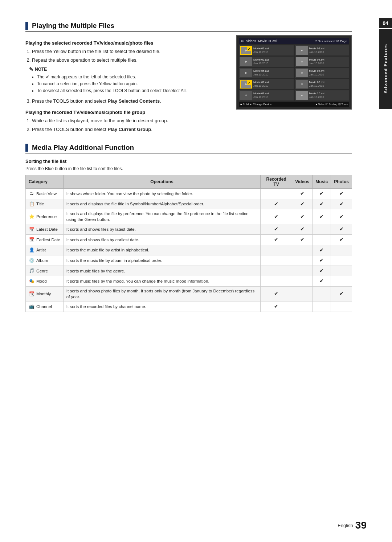 Image resolution: width=392 pixels, height=542 pixels. I want to click on tv-thumb-3: ▶, so click(246, 62).